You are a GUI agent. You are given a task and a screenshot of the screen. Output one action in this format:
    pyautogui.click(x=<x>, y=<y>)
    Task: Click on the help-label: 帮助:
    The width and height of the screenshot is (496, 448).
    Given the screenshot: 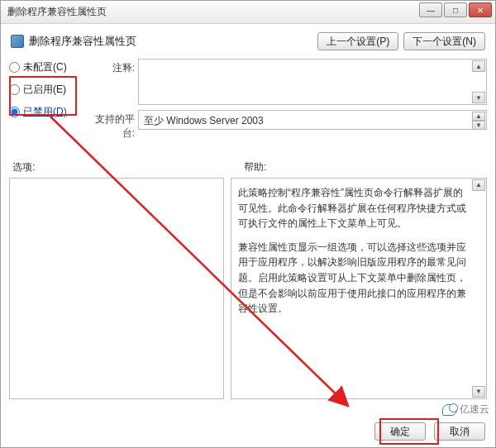 What is the action you would take?
    pyautogui.click(x=255, y=167)
    